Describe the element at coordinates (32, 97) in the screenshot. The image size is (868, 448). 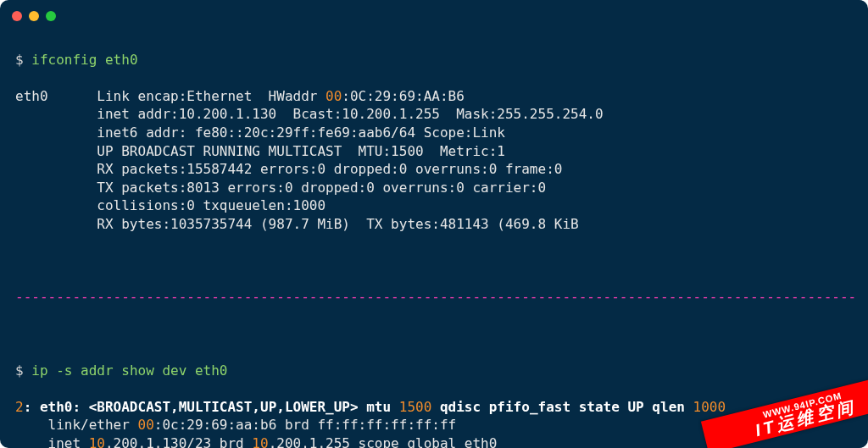
I see `iface: eth0` at that location.